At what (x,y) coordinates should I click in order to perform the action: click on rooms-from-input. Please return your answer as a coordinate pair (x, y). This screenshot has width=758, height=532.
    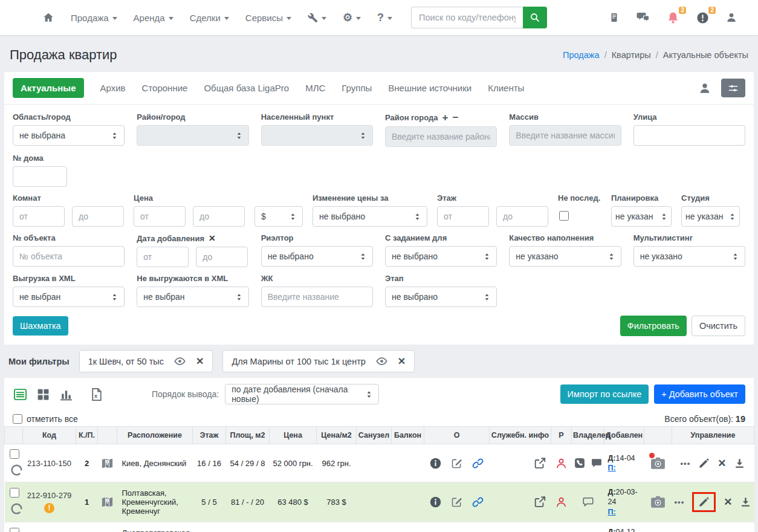
    Looking at the image, I should click on (39, 216).